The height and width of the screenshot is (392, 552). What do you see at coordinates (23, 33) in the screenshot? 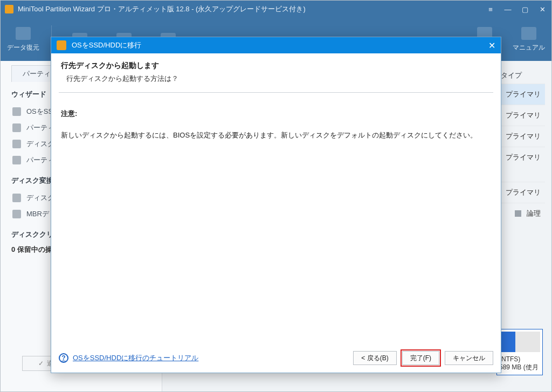
I see `recover-icon` at bounding box center [23, 33].